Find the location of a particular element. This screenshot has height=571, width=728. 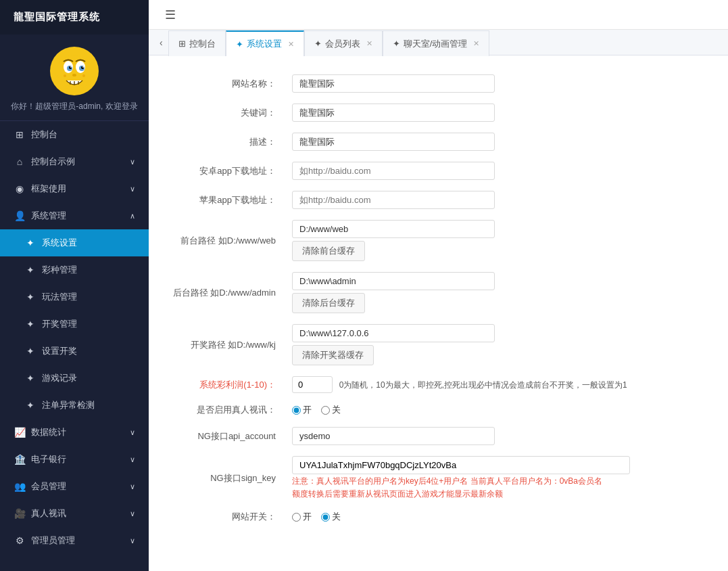

field-value-site-open: 开 关 is located at coordinates (506, 517).